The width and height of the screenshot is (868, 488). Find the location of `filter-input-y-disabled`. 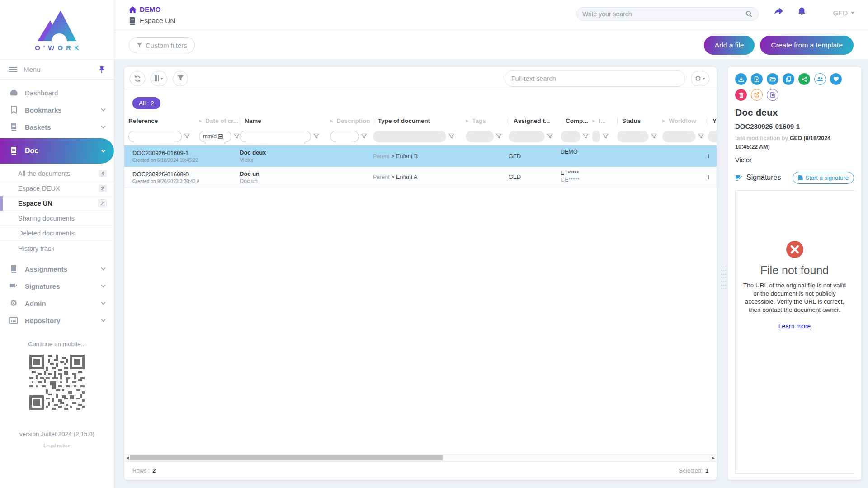

filter-input-y-disabled is located at coordinates (712, 136).